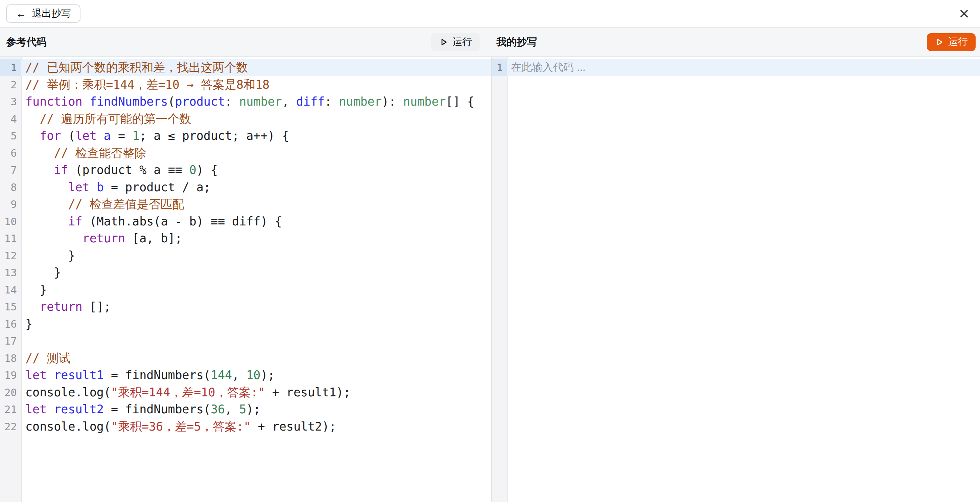 The width and height of the screenshot is (980, 503). What do you see at coordinates (11, 375) in the screenshot?
I see `line-number: 19` at bounding box center [11, 375].